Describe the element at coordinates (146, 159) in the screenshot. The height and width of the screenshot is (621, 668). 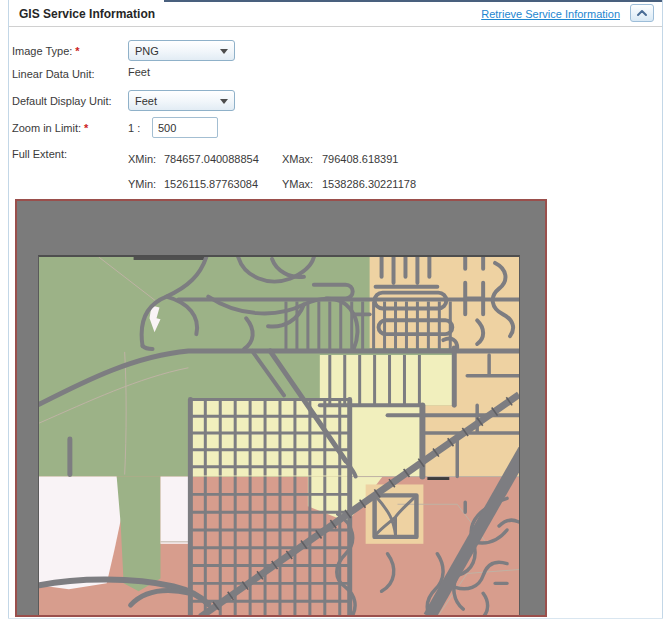
I see `xmin-label: XMin:` at that location.